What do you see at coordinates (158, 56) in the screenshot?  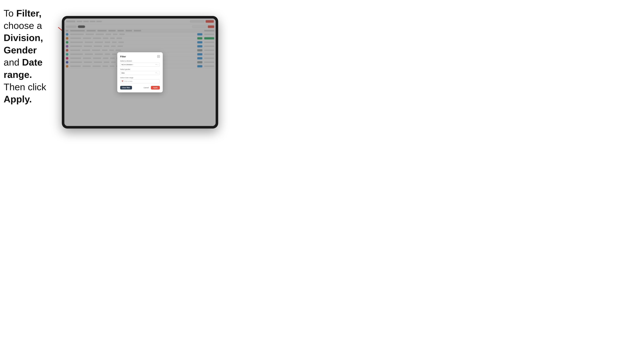 I see `modal-close-button: ×` at bounding box center [158, 56].